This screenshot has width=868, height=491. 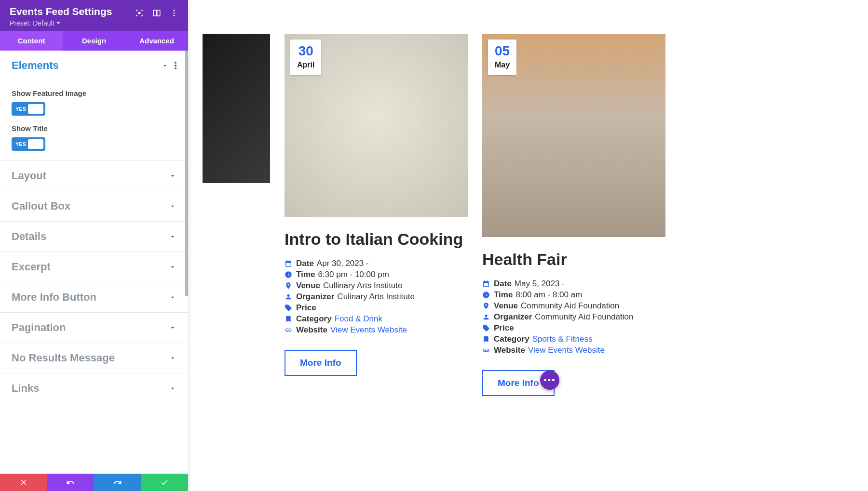 I want to click on event-image: 05 May, so click(x=574, y=135).